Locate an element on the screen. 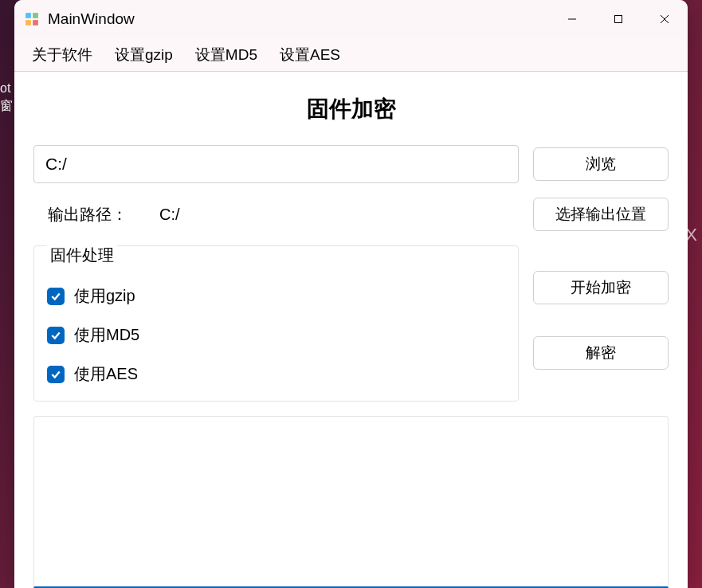 The image size is (702, 588). output-path-display: 输出路径： C:/ is located at coordinates (276, 215).